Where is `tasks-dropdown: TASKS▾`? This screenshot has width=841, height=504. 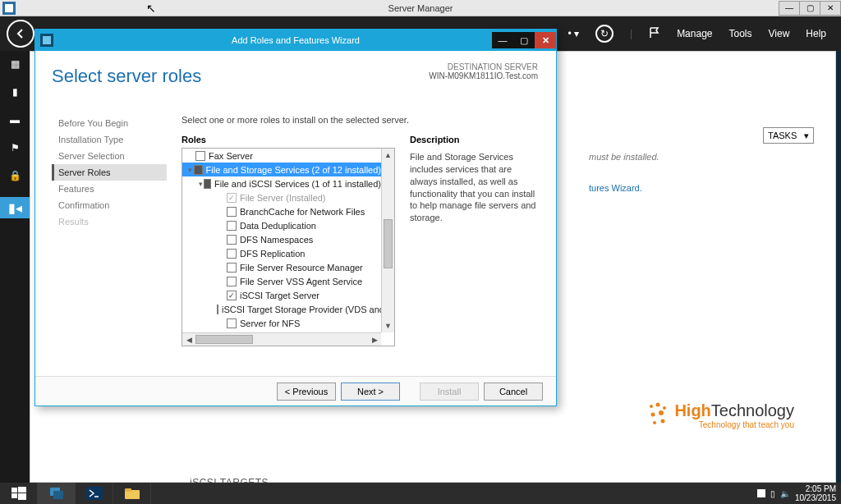
tasks-dropdown: TASKS▾ is located at coordinates (788, 135).